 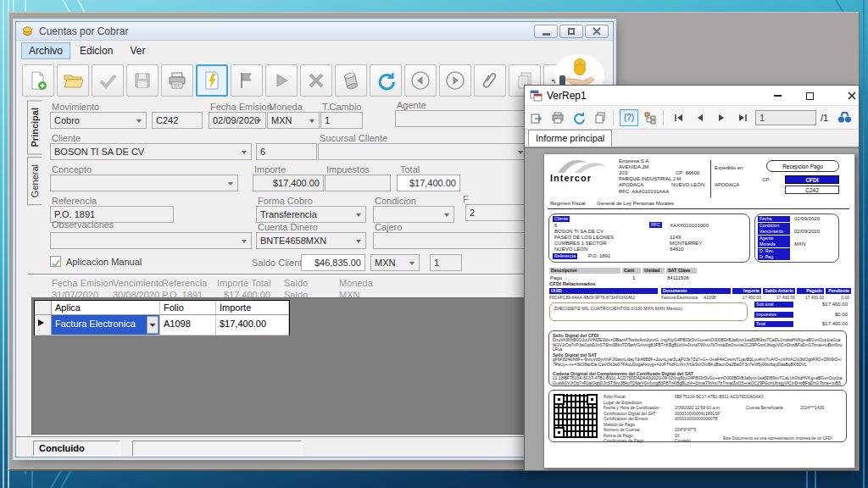 What do you see at coordinates (358, 183) in the screenshot?
I see `impuestos-field` at bounding box center [358, 183].